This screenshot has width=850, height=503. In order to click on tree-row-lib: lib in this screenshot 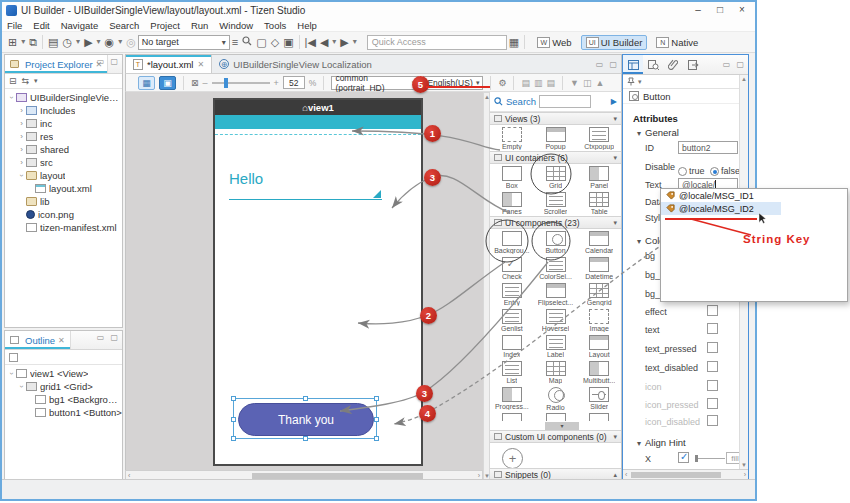, I will do `click(64, 202)`.